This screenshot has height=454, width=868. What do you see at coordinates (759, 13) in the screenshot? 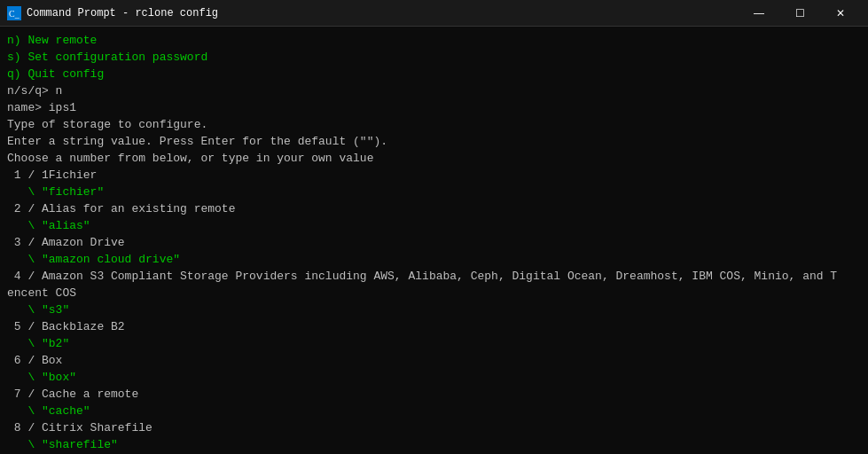
I see `minimize-button: —` at bounding box center [759, 13].